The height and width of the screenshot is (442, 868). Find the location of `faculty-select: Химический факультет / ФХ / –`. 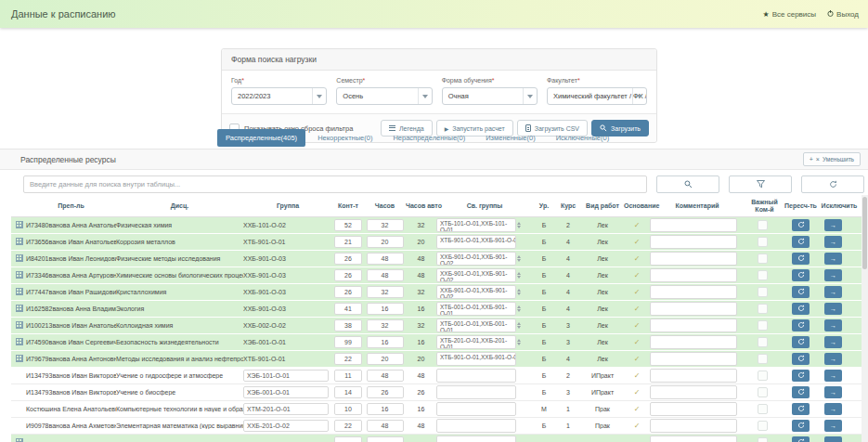

faculty-select: Химический факультет / ФХ / – is located at coordinates (597, 97).